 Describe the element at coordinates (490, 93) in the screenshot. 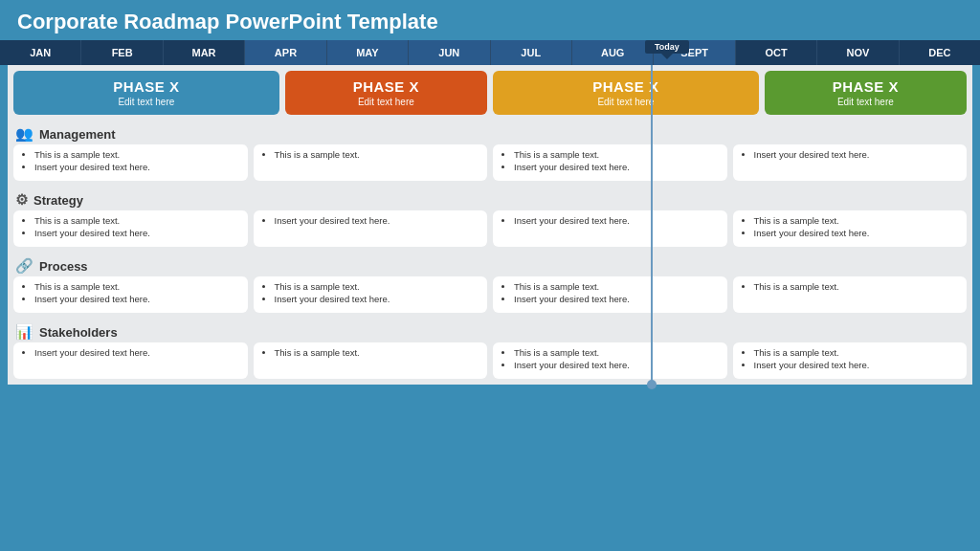

I see `phase-row: PHASE X Edit text here PHASE X Edit text…` at that location.